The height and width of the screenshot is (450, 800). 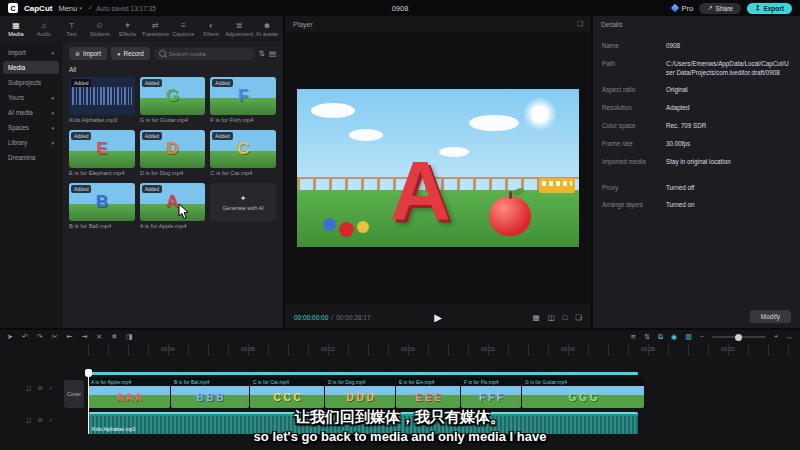 What do you see at coordinates (39, 420) in the screenshot?
I see `audio-track-controls: ◻⊘♪` at bounding box center [39, 420].